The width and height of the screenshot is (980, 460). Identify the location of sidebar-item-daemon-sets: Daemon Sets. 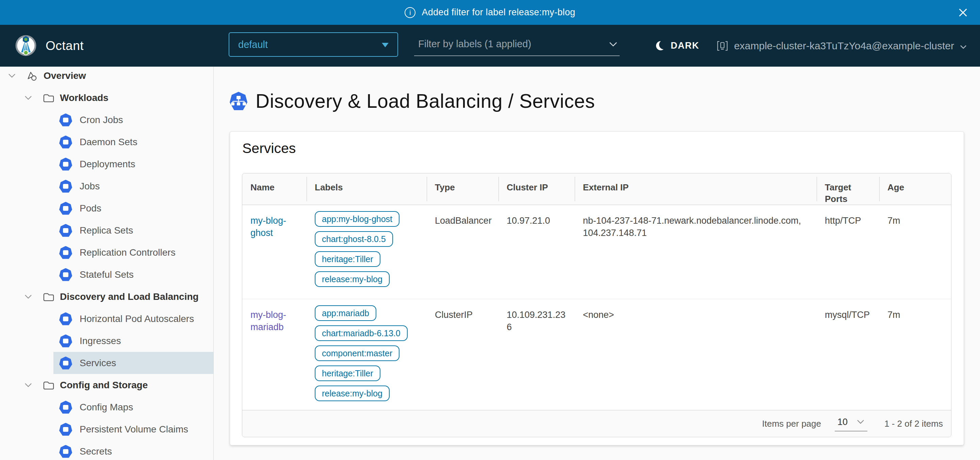
(107, 142).